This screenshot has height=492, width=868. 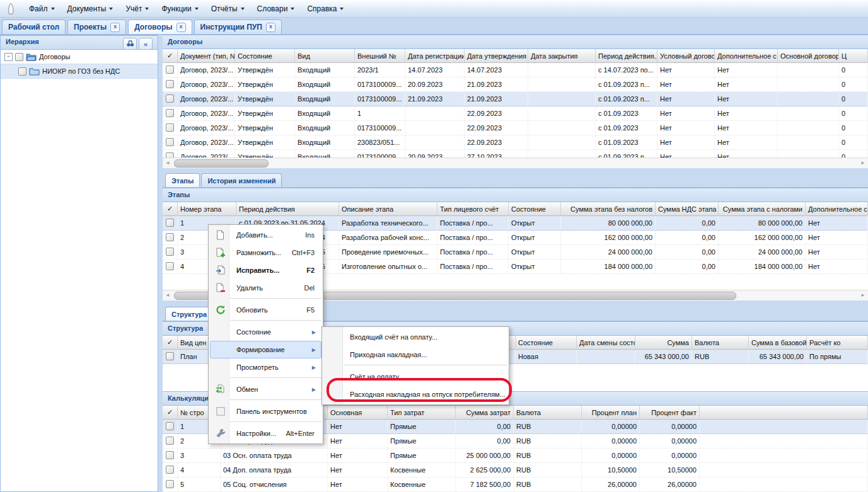 I want to click on scrollbar-thumb, so click(x=221, y=164).